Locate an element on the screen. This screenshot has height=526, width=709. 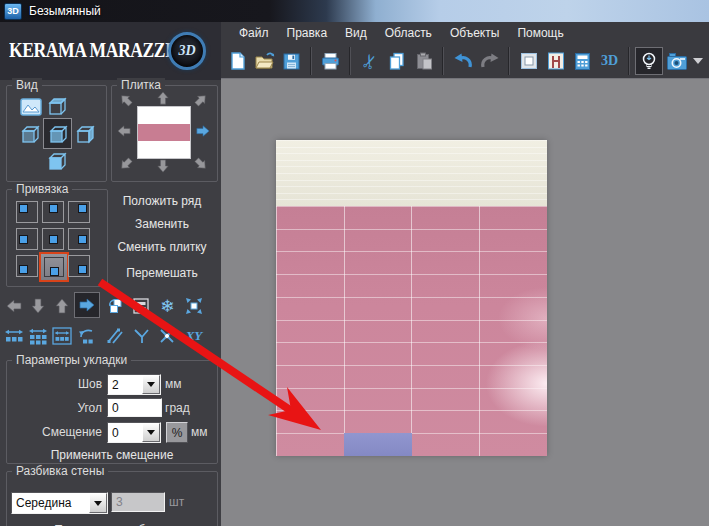
view-bottom-button is located at coordinates (57, 161).